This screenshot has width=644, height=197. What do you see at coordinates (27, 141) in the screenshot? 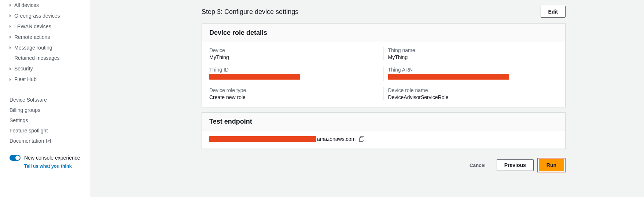
I see `sidebar-item-label: Documentation` at bounding box center [27, 141].